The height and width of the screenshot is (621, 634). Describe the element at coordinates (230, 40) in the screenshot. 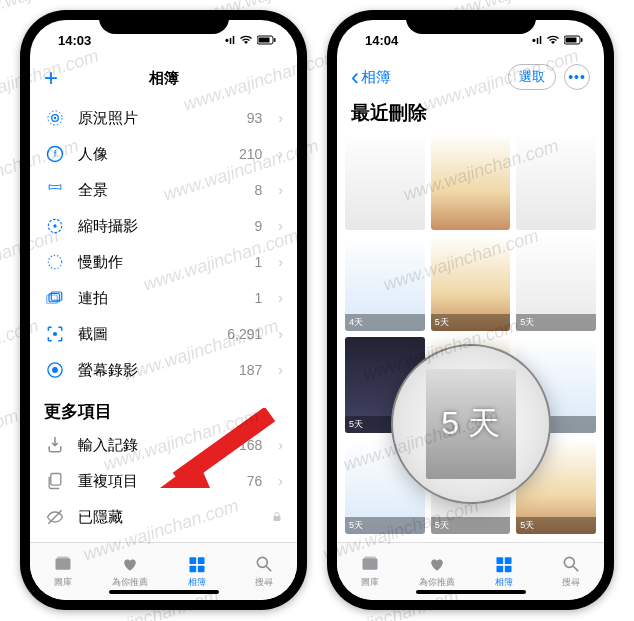

I see `signal-icon: •ıl` at that location.